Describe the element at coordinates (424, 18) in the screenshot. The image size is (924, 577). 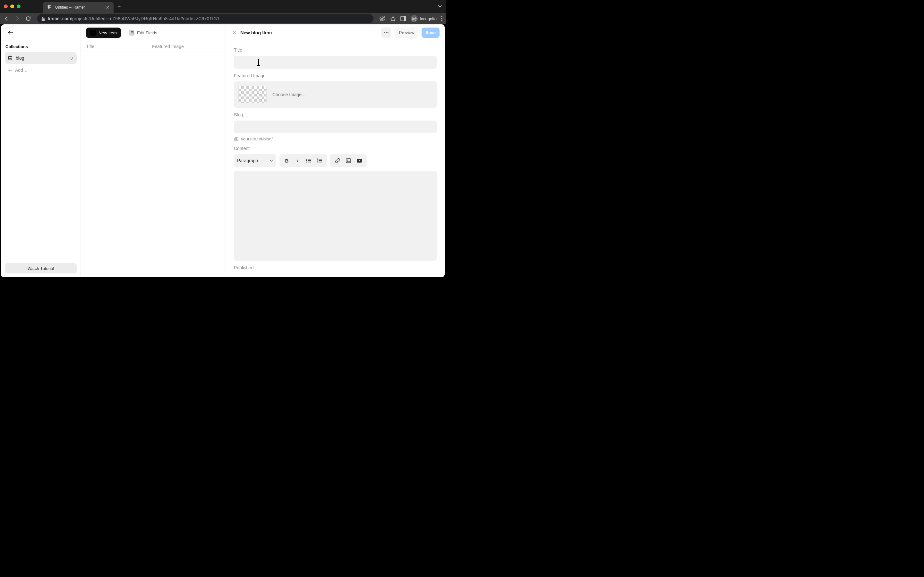
I see `incognito-badge: Incognito` at that location.